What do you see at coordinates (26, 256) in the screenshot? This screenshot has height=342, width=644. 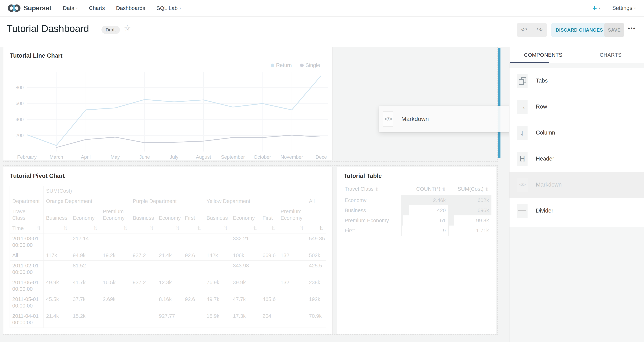 I see `row-label: All` at bounding box center [26, 256].